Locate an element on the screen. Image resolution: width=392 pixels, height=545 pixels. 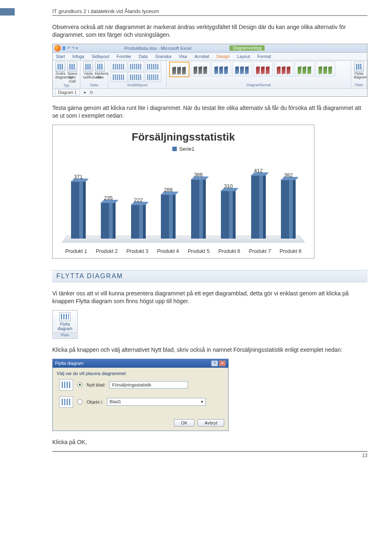
name-box: Diagram 1 is located at coordinates (67, 92).